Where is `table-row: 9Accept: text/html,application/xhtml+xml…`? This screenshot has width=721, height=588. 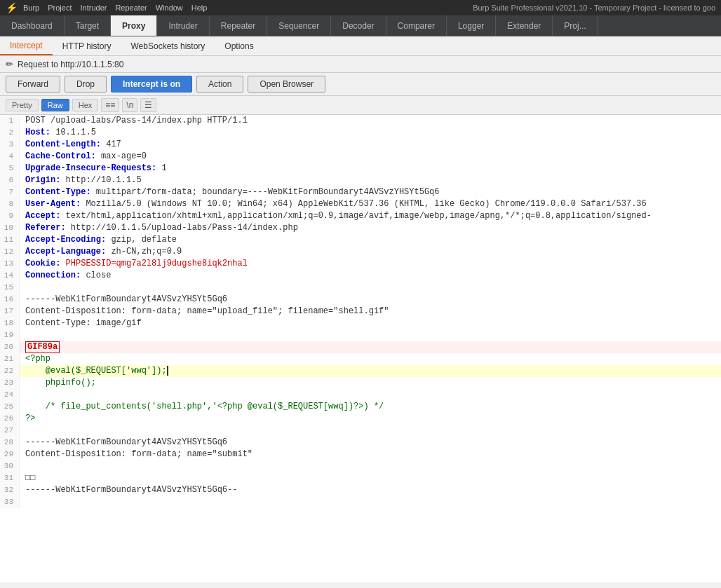 table-row: 9Accept: text/html,application/xhtml+xml… is located at coordinates (360, 216).